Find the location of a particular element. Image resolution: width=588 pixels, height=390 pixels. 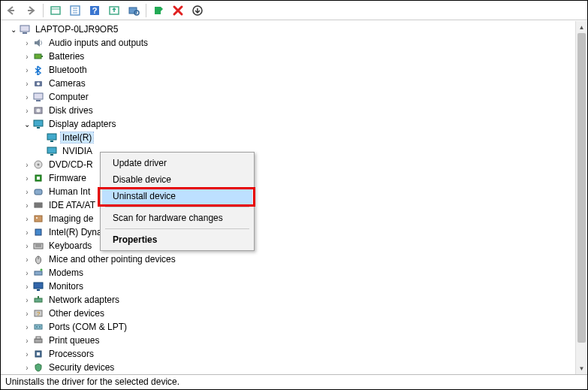

scroll-up-button: ▲ is located at coordinates (581, 27).